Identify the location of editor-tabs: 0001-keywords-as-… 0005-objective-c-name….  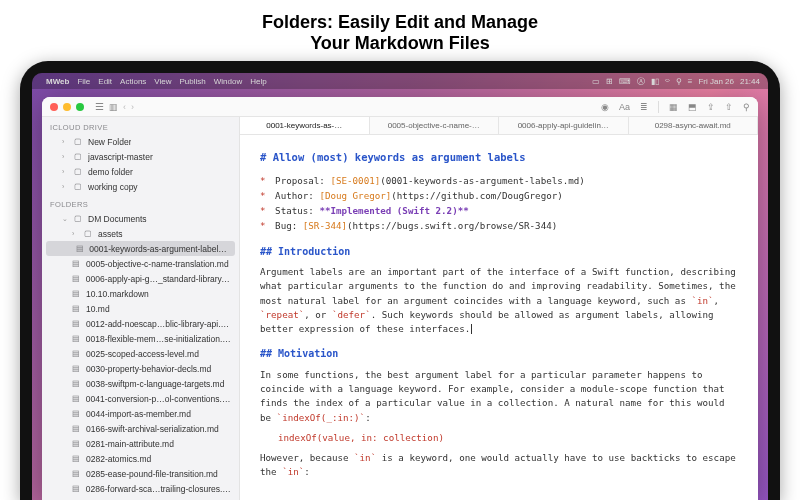
(499, 126).